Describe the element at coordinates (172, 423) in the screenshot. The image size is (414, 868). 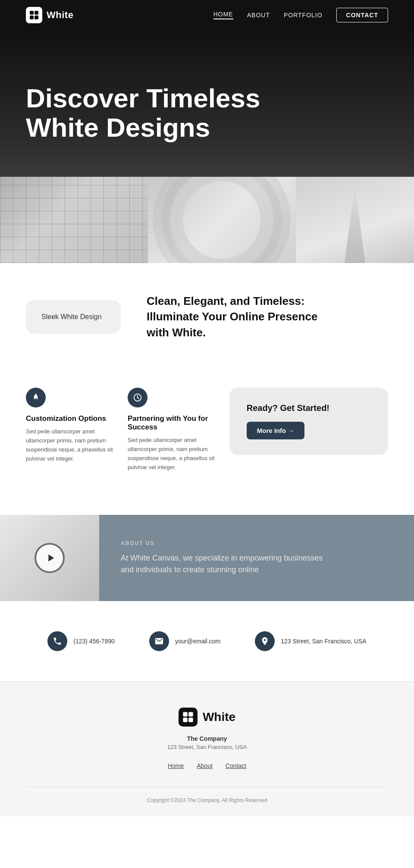
I see `feature-2-title: Partnering with You for Success` at that location.